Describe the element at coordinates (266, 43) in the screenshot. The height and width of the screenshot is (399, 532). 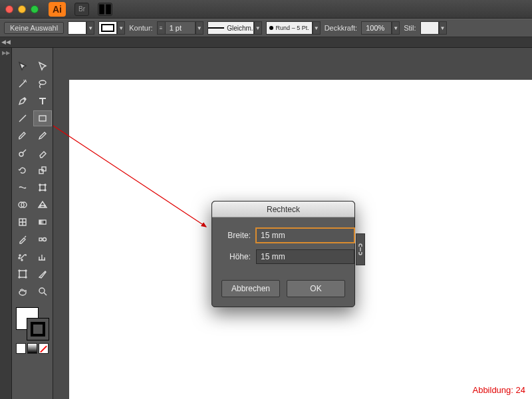
I see `panel-collapse-strip: ◀◀` at that location.